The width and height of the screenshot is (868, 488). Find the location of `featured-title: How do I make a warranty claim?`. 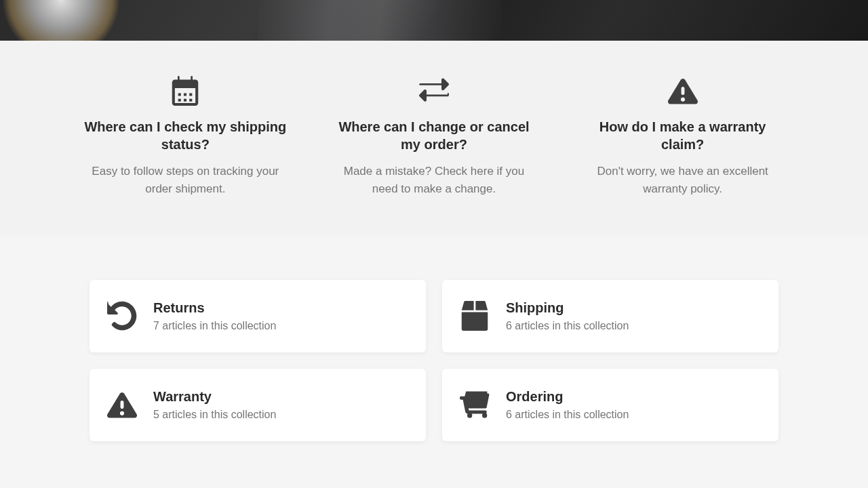

featured-title: How do I make a warranty claim? is located at coordinates (682, 136).